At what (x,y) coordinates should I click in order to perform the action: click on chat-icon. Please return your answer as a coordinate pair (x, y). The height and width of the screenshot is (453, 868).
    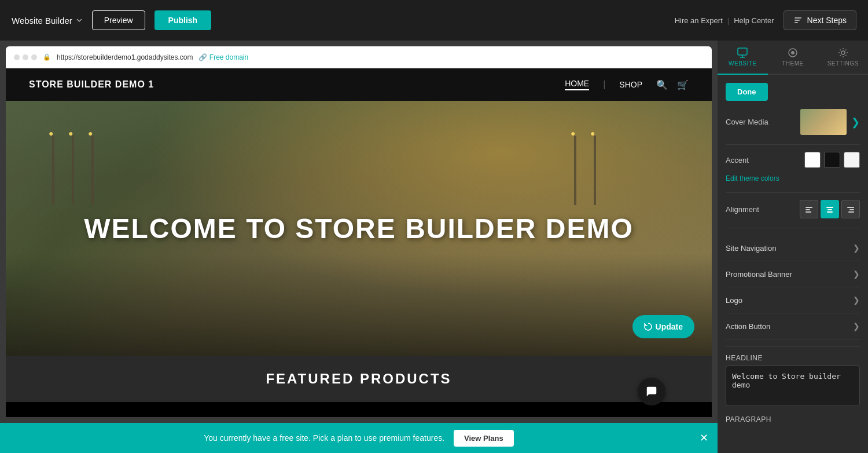
    Looking at the image, I should click on (652, 392).